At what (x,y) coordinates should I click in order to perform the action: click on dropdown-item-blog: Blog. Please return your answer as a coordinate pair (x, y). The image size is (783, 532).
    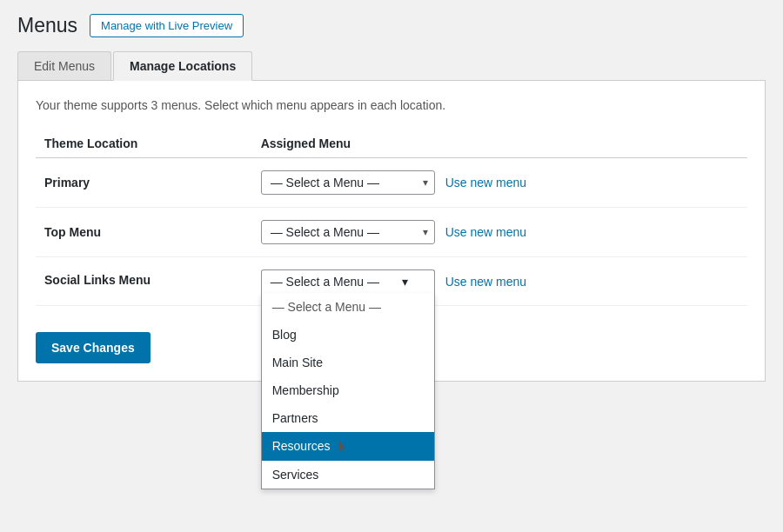
    Looking at the image, I should click on (348, 335).